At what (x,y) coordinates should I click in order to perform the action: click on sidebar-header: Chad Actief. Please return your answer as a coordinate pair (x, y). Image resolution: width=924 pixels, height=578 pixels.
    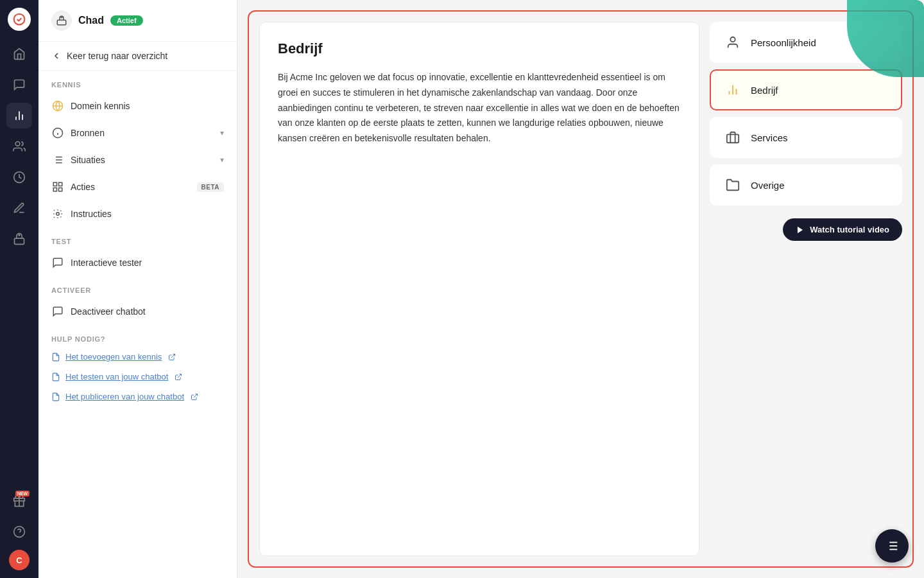
    Looking at the image, I should click on (137, 21).